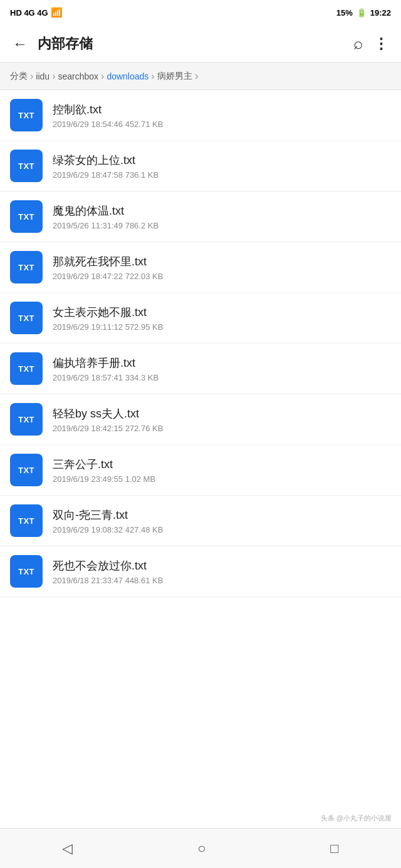 The width and height of the screenshot is (401, 868). What do you see at coordinates (222, 529) in the screenshot?
I see `file-meta: 2019/6/29 19:08:32 427.48 KB` at bounding box center [222, 529].